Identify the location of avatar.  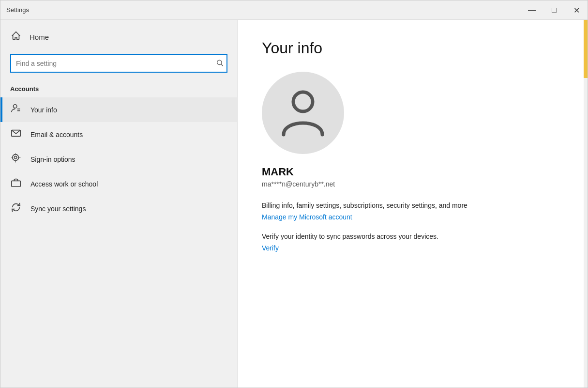
(303, 113).